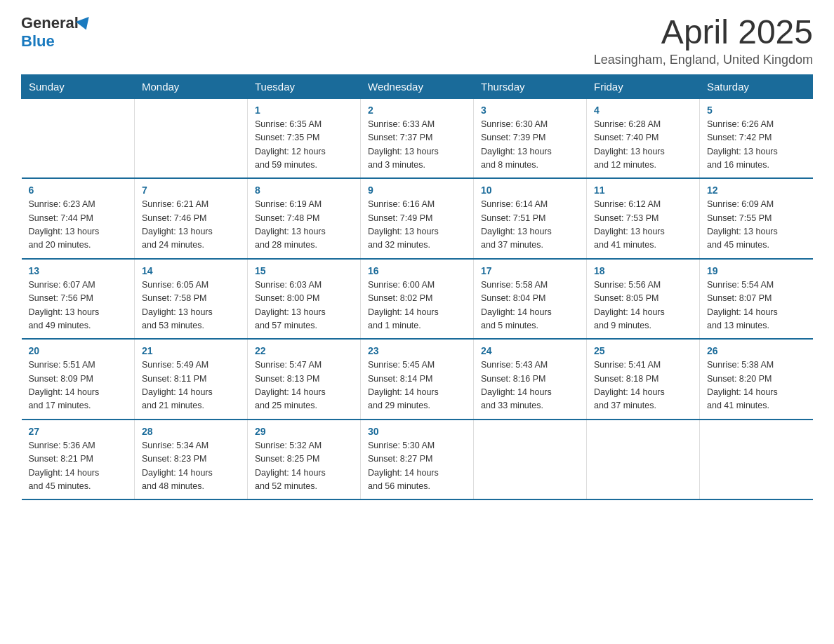  Describe the element at coordinates (757, 299) in the screenshot. I see `calendar-cell: 19Sunrise: 5:54 AM Sunset: 8:07 PM Dayli…` at that location.